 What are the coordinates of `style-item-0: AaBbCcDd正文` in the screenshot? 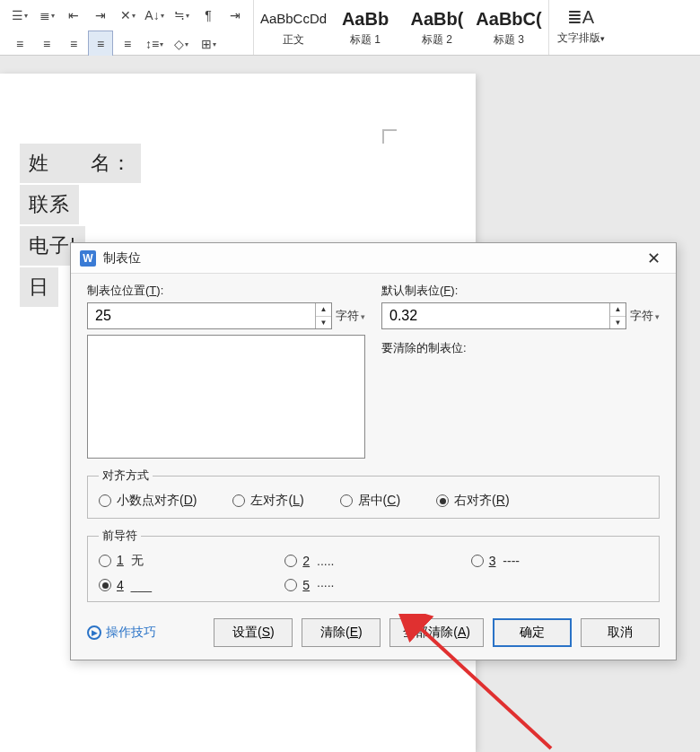 It's located at (293, 29).